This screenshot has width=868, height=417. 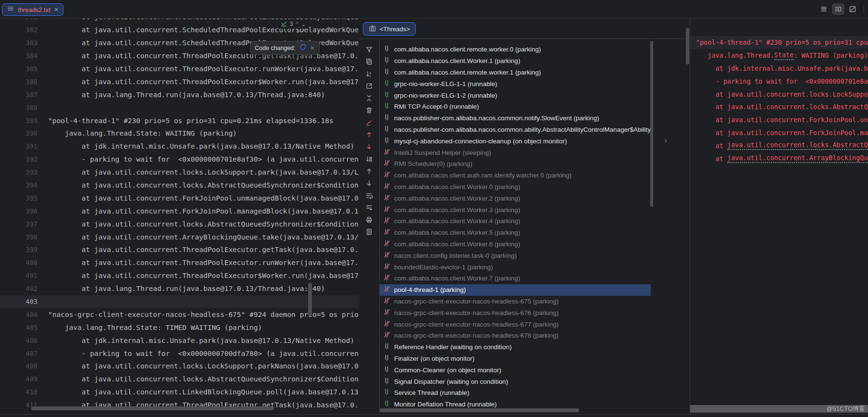 I want to click on line-number: 408, so click(x=21, y=366).